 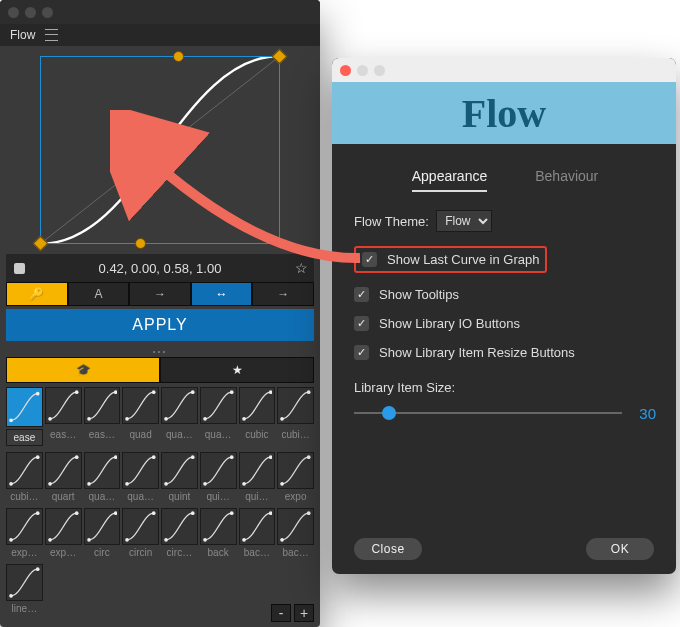 I want to click on mode-key-button: 🔑, so click(x=37, y=294).